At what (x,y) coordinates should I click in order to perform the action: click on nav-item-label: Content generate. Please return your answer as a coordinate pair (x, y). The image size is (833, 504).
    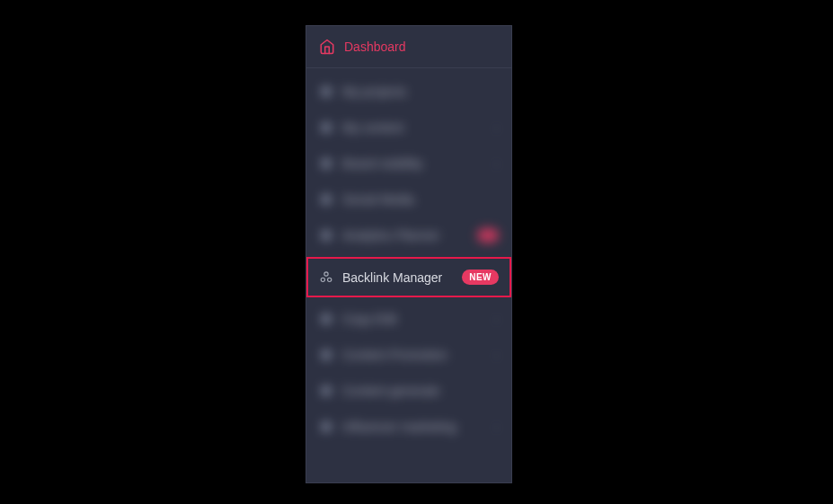
    Looking at the image, I should click on (421, 391).